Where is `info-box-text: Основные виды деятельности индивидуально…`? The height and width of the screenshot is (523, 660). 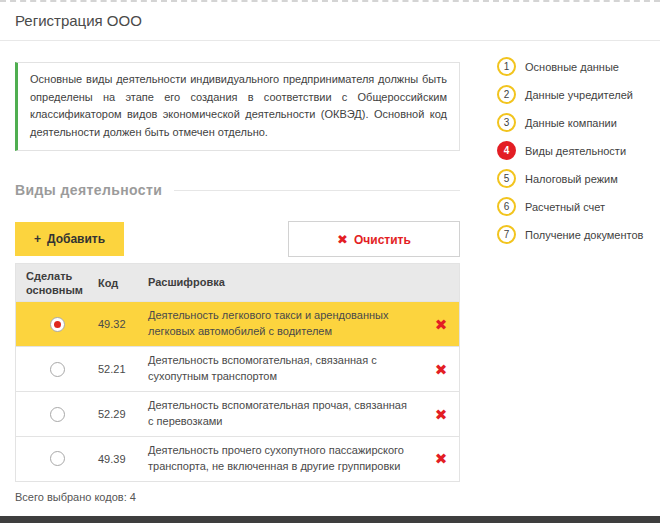
info-box-text: Основные виды деятельности индивидуально… is located at coordinates (238, 106).